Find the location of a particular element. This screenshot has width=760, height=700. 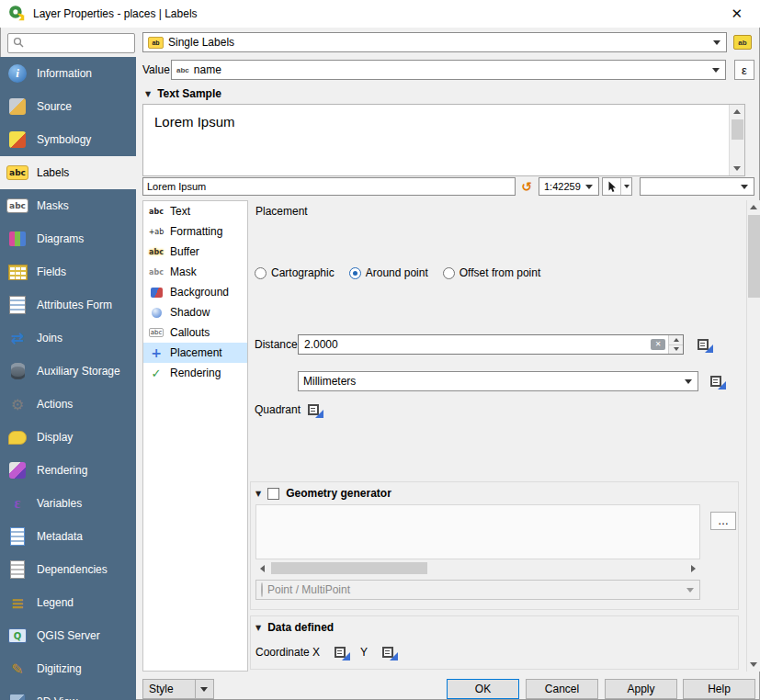

coordinate-y-label: Y is located at coordinates (364, 652).